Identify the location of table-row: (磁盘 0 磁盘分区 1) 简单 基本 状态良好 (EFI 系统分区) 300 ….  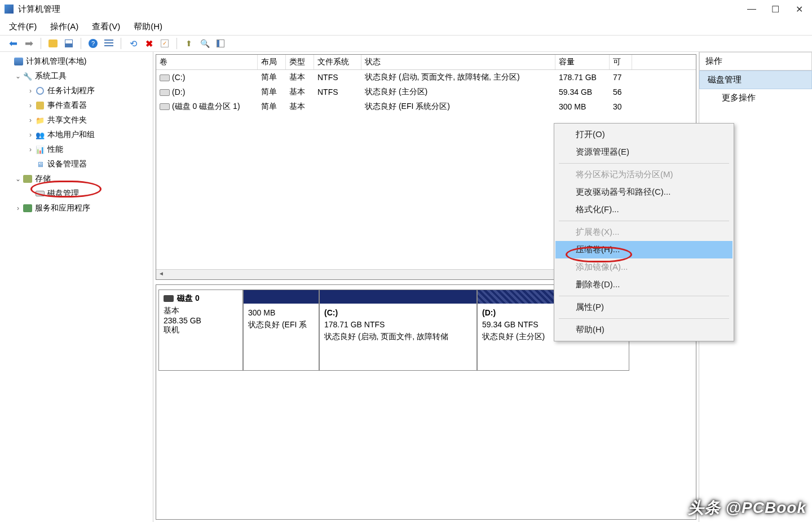
(426, 107).